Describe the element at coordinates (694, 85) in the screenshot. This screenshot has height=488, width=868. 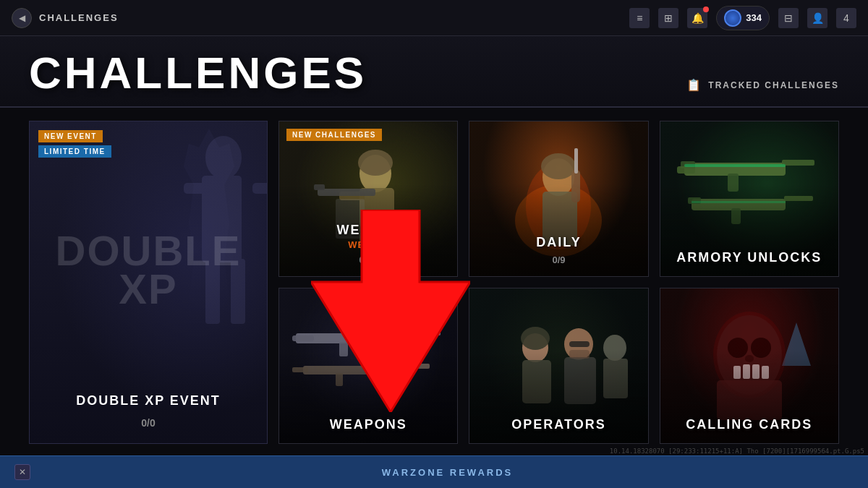
I see `tracked-icon: 📋` at that location.